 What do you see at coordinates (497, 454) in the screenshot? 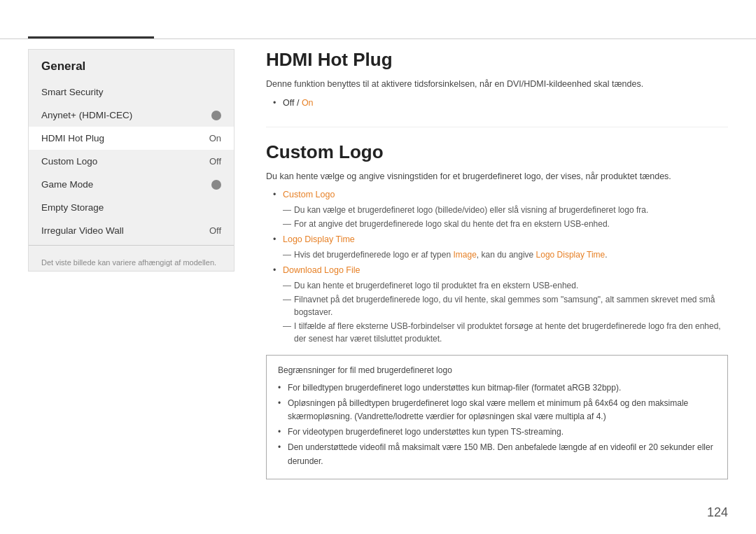
I see `info-box-item-4: Den understøttede videofil må maksimalt …` at bounding box center [497, 454].